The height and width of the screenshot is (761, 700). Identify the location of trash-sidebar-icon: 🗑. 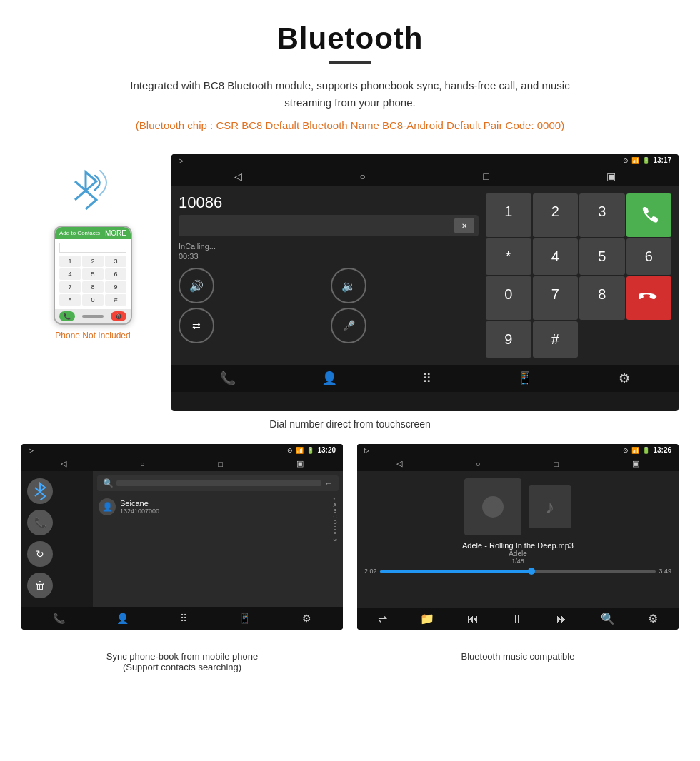
(40, 585).